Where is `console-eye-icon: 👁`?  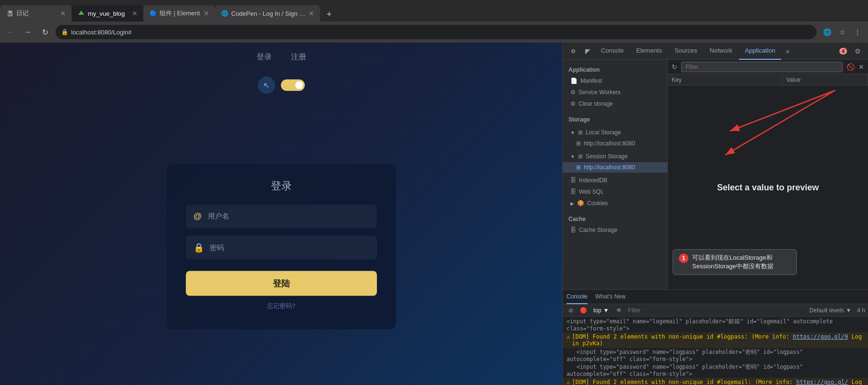 console-eye-icon: 👁 is located at coordinates (619, 310).